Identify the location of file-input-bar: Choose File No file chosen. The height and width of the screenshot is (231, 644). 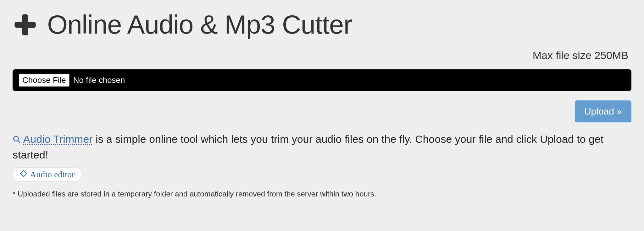
(322, 80).